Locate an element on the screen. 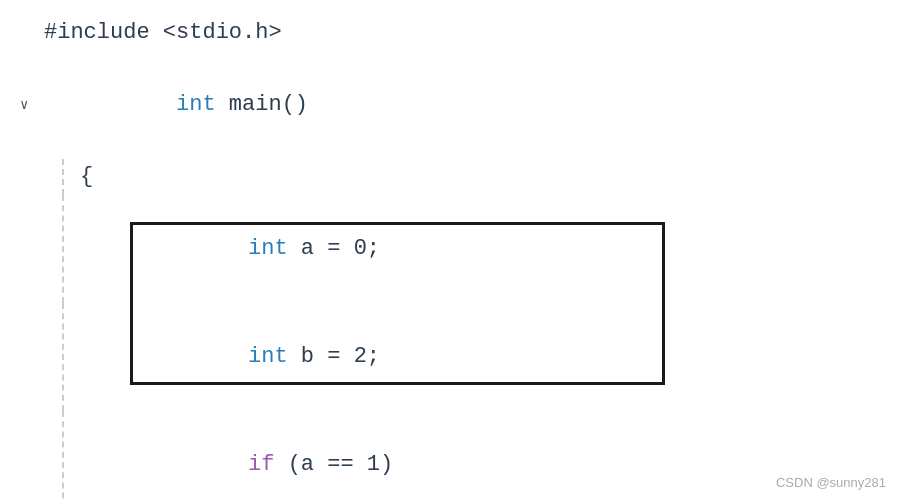 The width and height of the screenshot is (906, 502). dash-open-brace is located at coordinates (63, 177).